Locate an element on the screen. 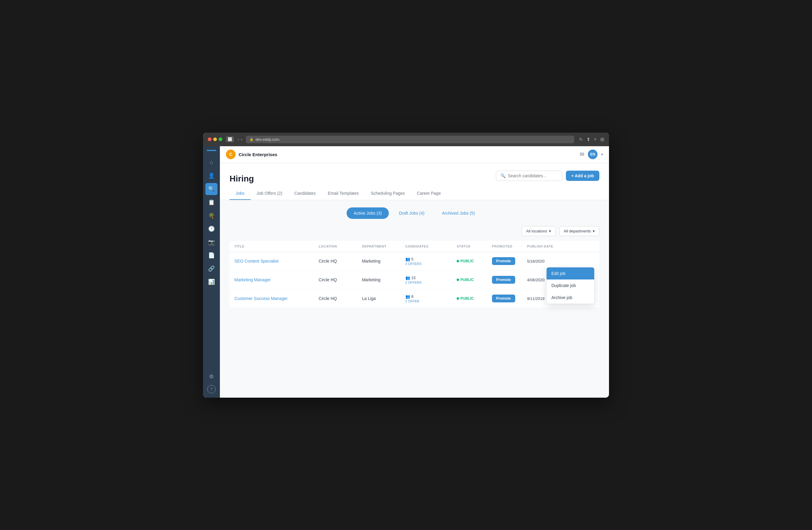 This screenshot has height=530, width=812. job-title-customer: Customer Success Manager is located at coordinates (275, 298).